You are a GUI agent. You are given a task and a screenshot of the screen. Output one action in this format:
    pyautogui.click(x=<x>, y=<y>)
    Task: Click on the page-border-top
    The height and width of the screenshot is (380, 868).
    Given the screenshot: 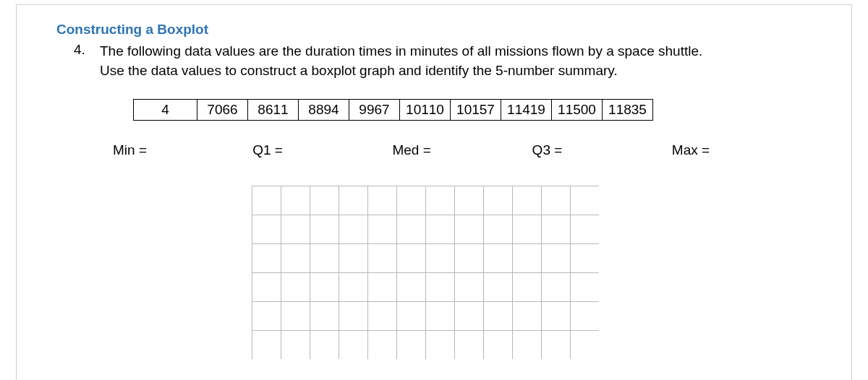 What is the action you would take?
    pyautogui.click(x=434, y=4)
    